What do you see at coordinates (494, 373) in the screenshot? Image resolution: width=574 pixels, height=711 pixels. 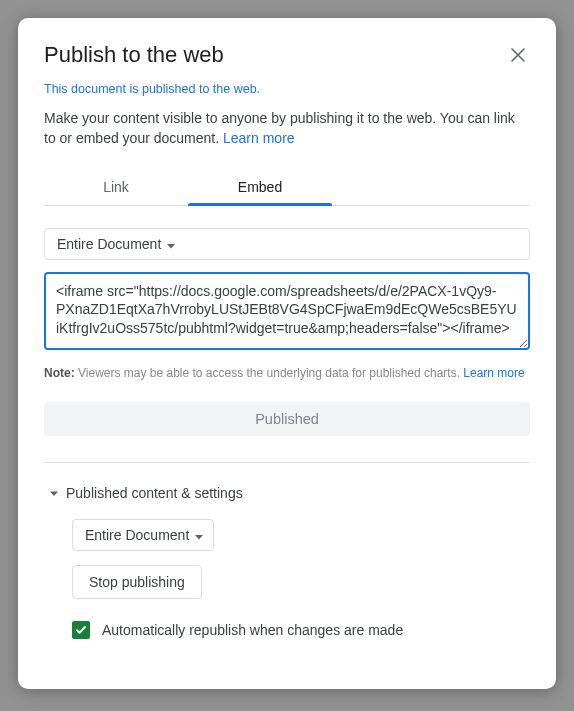 I see `note-learn-more-link: Learn more` at bounding box center [494, 373].